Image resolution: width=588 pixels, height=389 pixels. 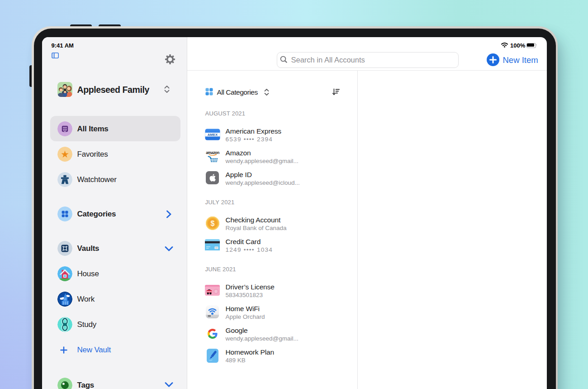 I want to click on svg-text: amazon, so click(x=213, y=153).